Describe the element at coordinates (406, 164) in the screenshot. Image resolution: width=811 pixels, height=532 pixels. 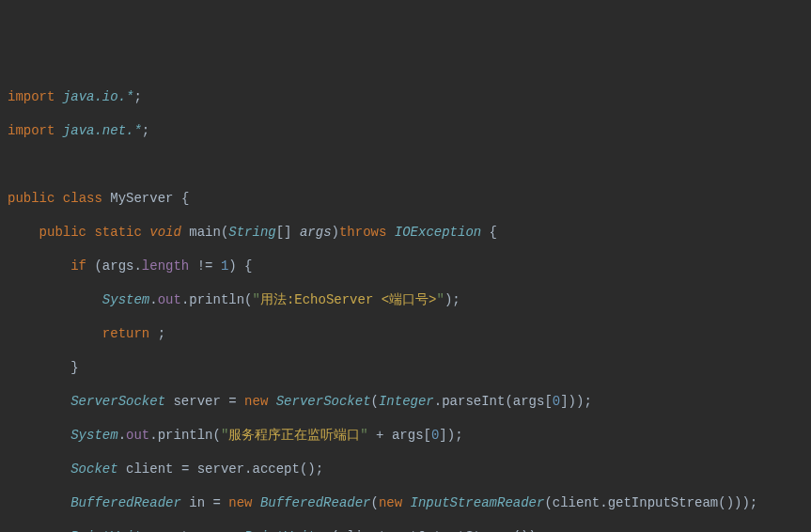
I see `code-line` at that location.